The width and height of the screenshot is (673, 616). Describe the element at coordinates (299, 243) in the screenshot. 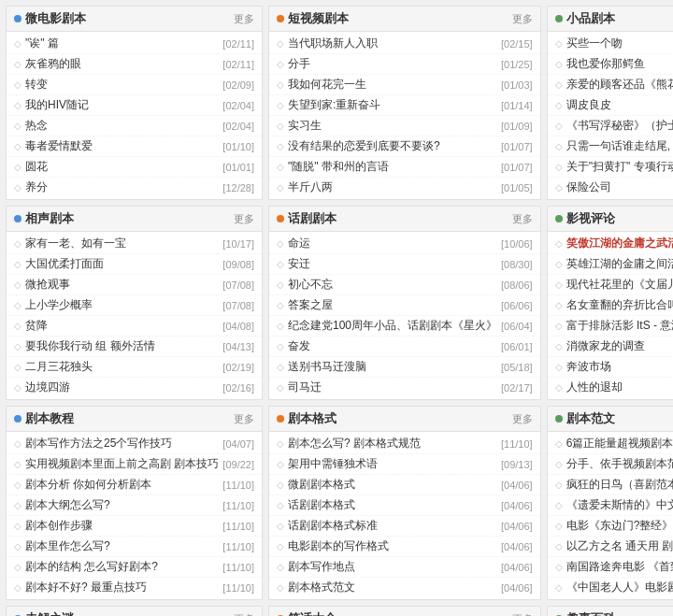

I see `item-link: 命运` at that location.